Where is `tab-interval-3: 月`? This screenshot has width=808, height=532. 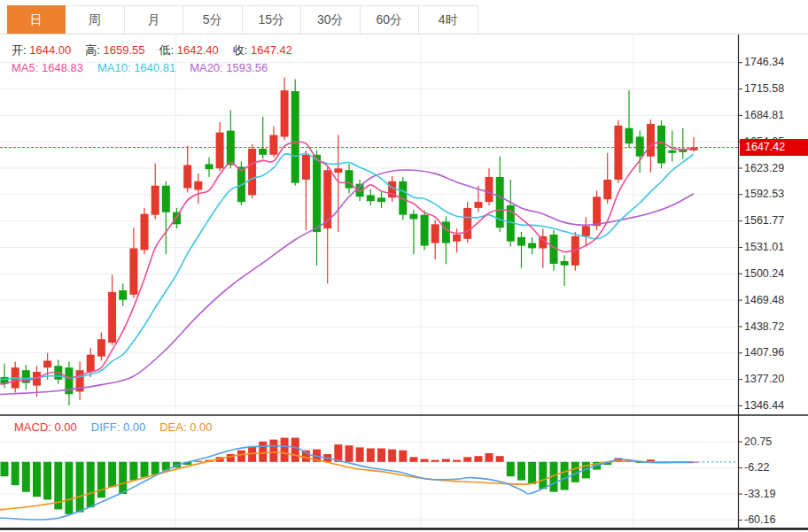 tab-interval-3: 月 is located at coordinates (154, 19).